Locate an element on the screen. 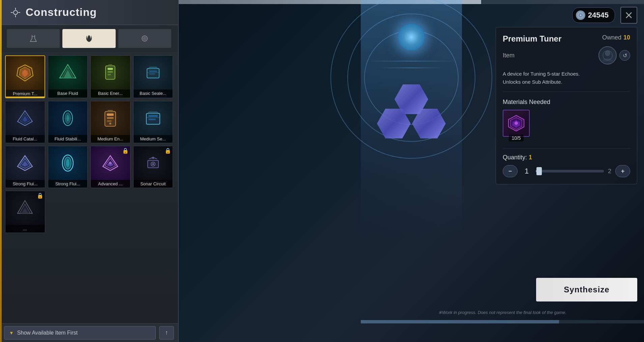 Image resolution: width=644 pixels, height=342 pixels. material-count: 10/5 is located at coordinates (516, 138).